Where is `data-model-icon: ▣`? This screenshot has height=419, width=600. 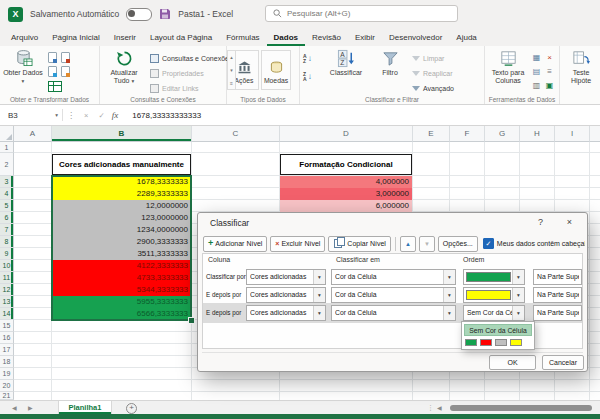
data-model-icon: ▣ is located at coordinates (550, 86).